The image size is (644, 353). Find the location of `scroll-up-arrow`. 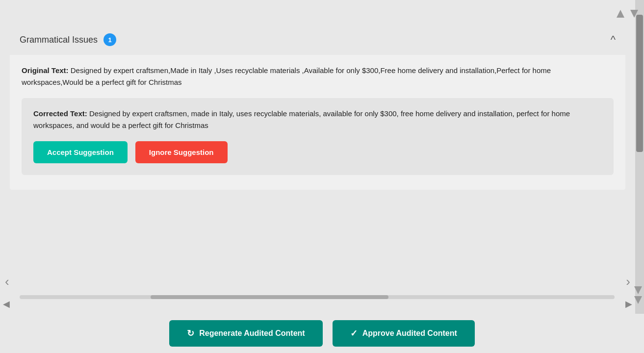

scroll-up-arrow is located at coordinates (620, 14).